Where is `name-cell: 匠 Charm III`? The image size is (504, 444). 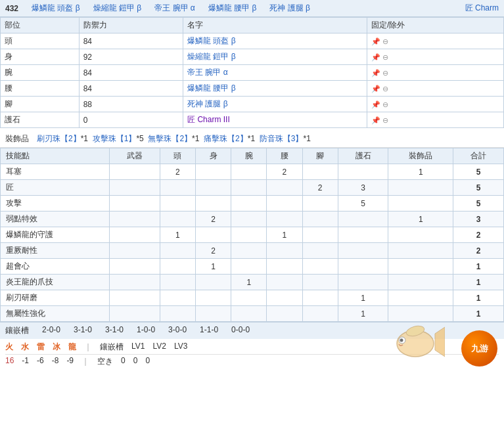
name-cell: 匠 Charm III is located at coordinates (275, 120).